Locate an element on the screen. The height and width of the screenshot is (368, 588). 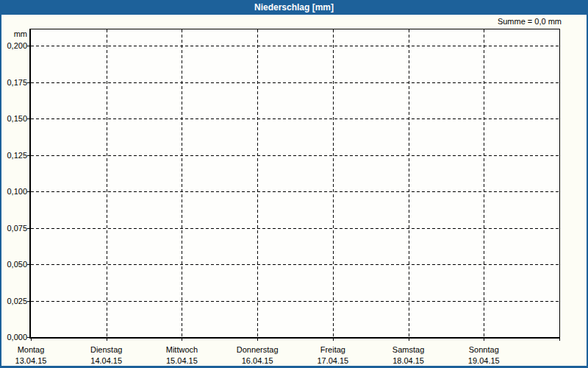
x-day-name-label: Montag is located at coordinates (35, 350).